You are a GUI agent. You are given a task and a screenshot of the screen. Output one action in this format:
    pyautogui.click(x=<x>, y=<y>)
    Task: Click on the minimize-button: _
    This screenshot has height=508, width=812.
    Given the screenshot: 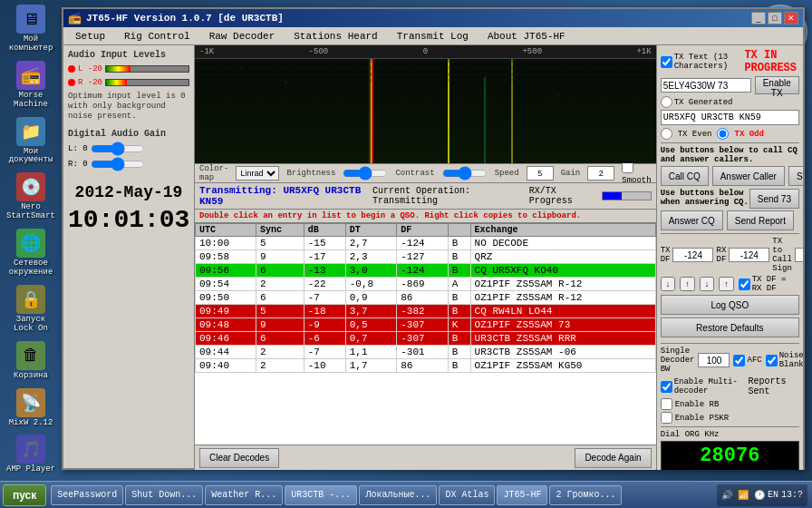 What is the action you would take?
    pyautogui.click(x=759, y=18)
    